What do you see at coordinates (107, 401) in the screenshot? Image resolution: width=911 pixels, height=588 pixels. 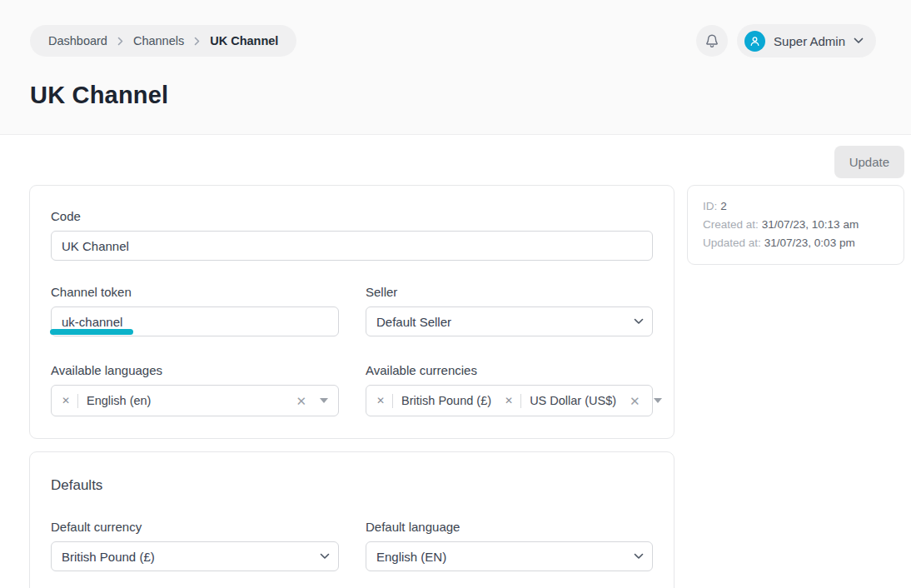 I see `language-chip: ✕ English (en)` at bounding box center [107, 401].